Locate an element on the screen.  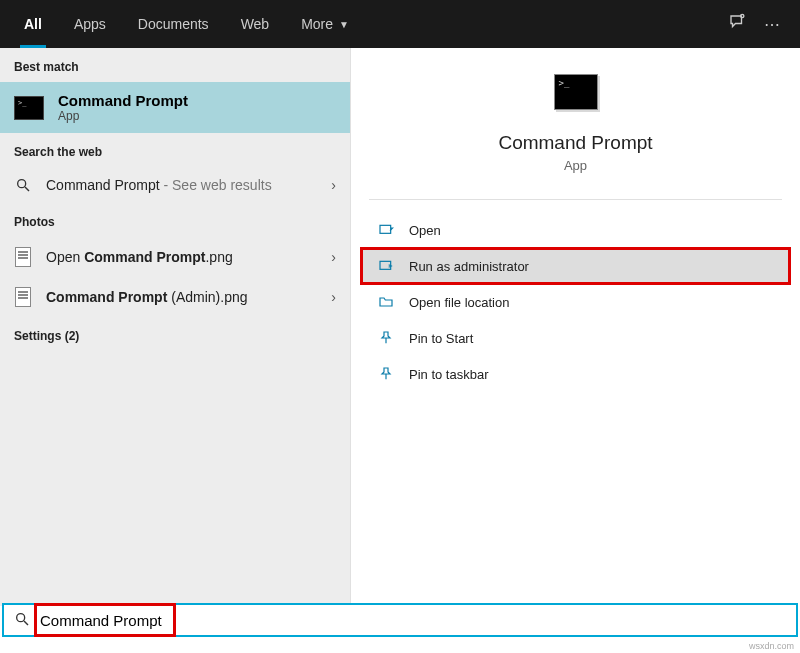
filter-tabs: All Apps Documents Web More▼ is located at coordinates (186, 24).